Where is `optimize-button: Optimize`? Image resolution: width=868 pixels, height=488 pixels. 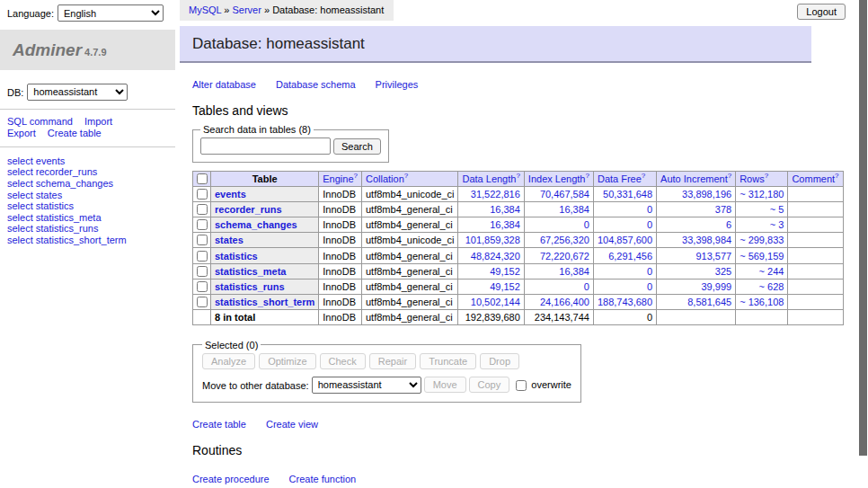 optimize-button: Optimize is located at coordinates (288, 361).